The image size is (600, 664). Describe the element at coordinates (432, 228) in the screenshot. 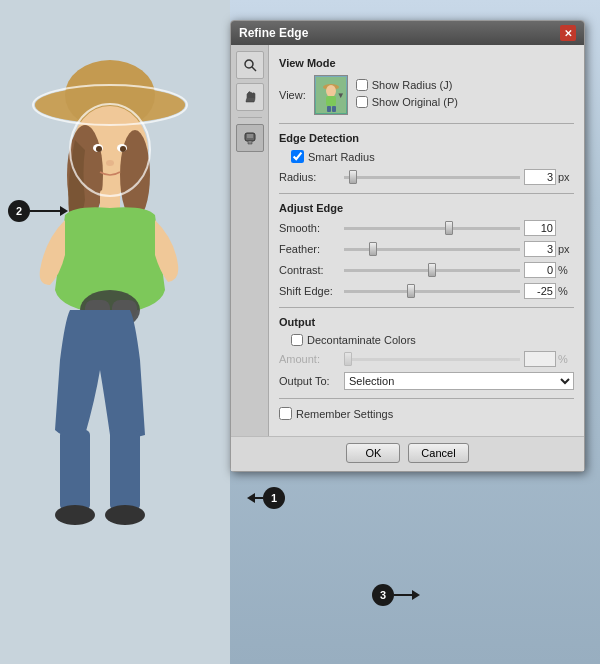

I see `smooth-slider-container` at that location.